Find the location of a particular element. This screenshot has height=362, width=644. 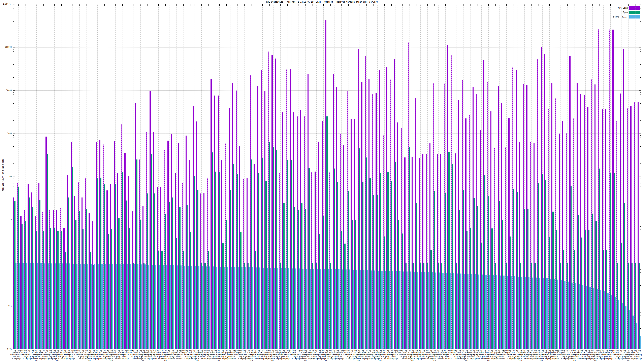

legend-label-spam: Spam is located at coordinates (625, 12).